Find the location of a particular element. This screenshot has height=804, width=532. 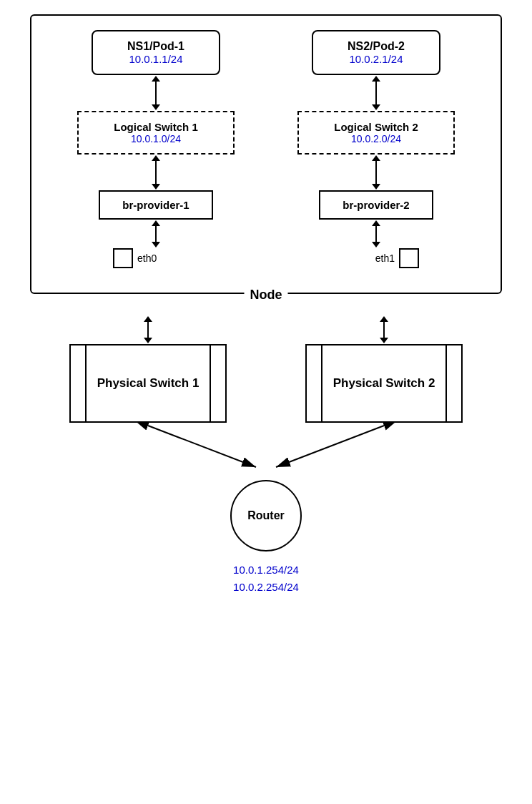

ls2-name: Logical Switch 2 is located at coordinates (376, 127).